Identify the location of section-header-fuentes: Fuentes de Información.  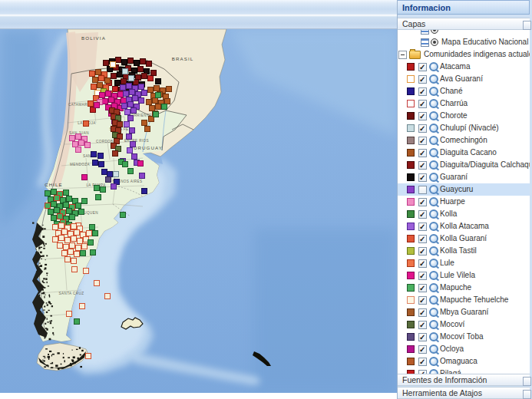
(464, 380).